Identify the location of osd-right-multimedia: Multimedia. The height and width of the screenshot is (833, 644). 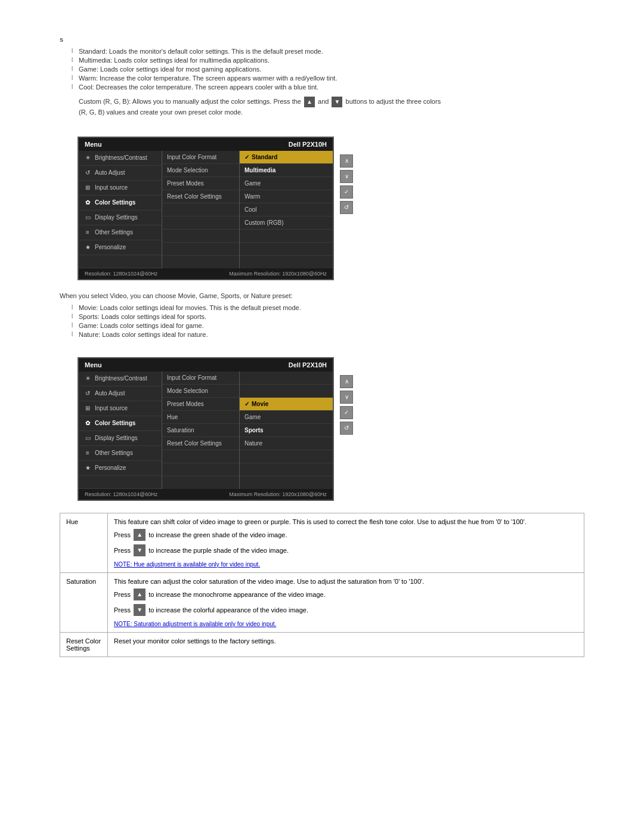
(286, 171).